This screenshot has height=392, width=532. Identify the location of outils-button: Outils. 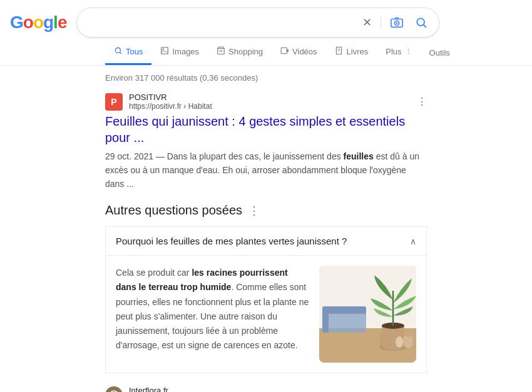
(439, 53).